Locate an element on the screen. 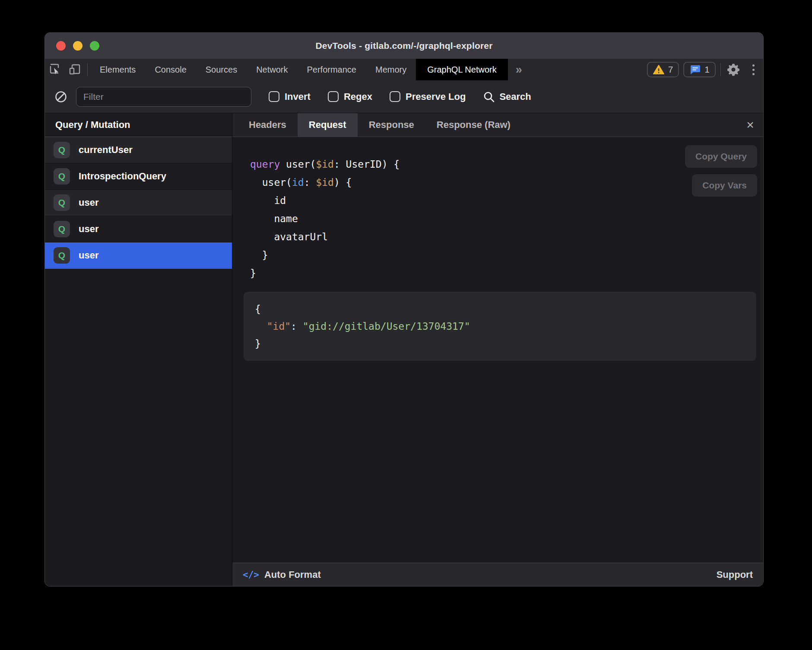  tab-memory: Memory is located at coordinates (391, 70).